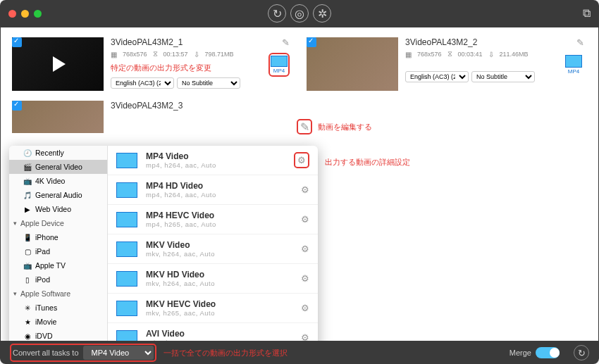  Describe the element at coordinates (322, 13) in the screenshot. I see `film-tab-icon: ✲` at that location.